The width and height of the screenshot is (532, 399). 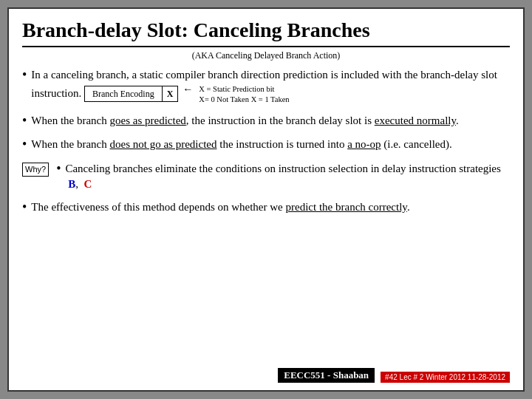 What do you see at coordinates (327, 375) in the screenshot?
I see `footer-badge: EECC551 - Shaaban` at bounding box center [327, 375].